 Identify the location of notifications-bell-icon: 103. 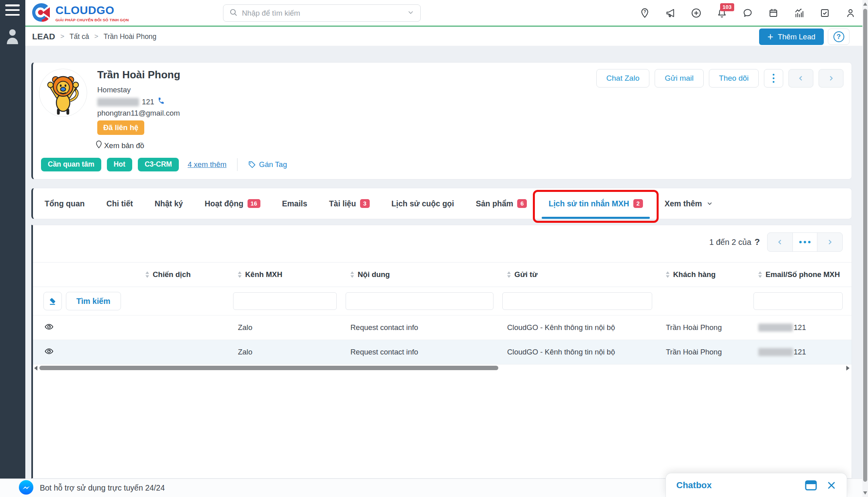
(722, 13).